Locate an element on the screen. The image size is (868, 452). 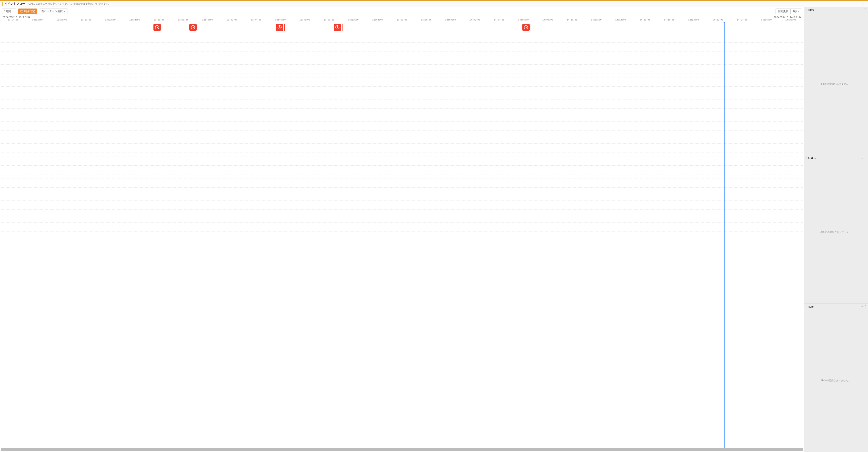
time-tick: 14:26:00 is located at coordinates (766, 20).